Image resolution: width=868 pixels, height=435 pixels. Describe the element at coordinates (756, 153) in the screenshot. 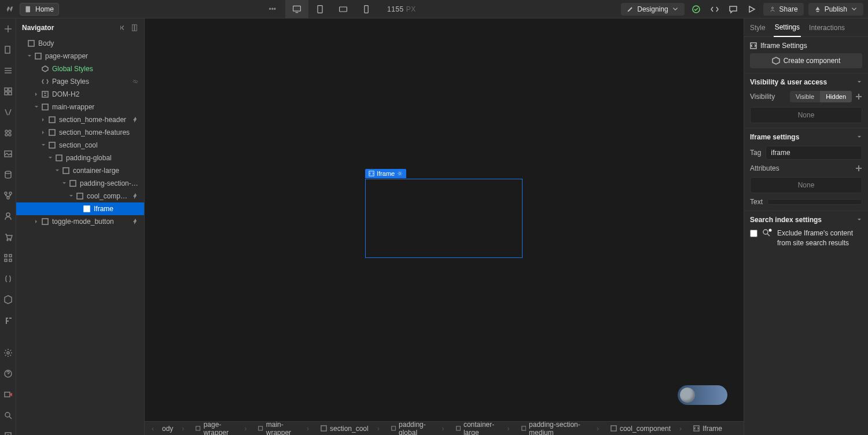

I see `tag-label: Tag` at that location.